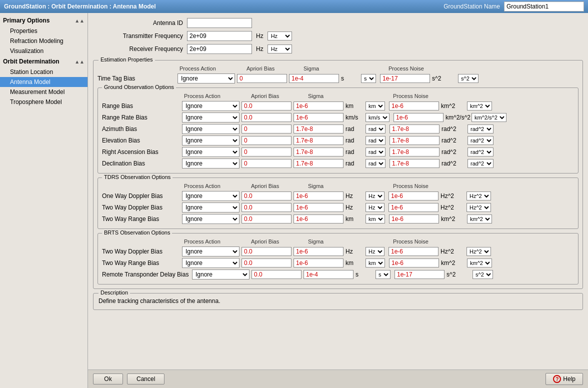 This screenshot has height=388, width=588. Describe the element at coordinates (318, 129) in the screenshot. I see `azimuth-bias-sigma` at that location.